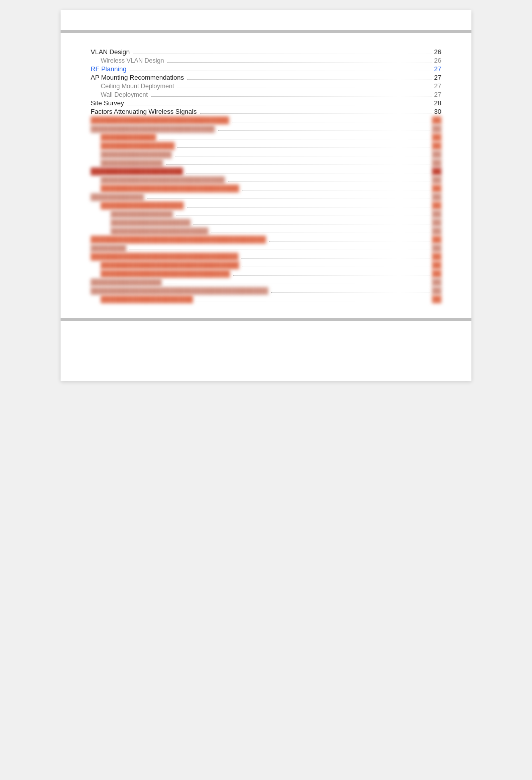  What do you see at coordinates (438, 111) in the screenshot?
I see `toc-page-number: 30` at bounding box center [438, 111].